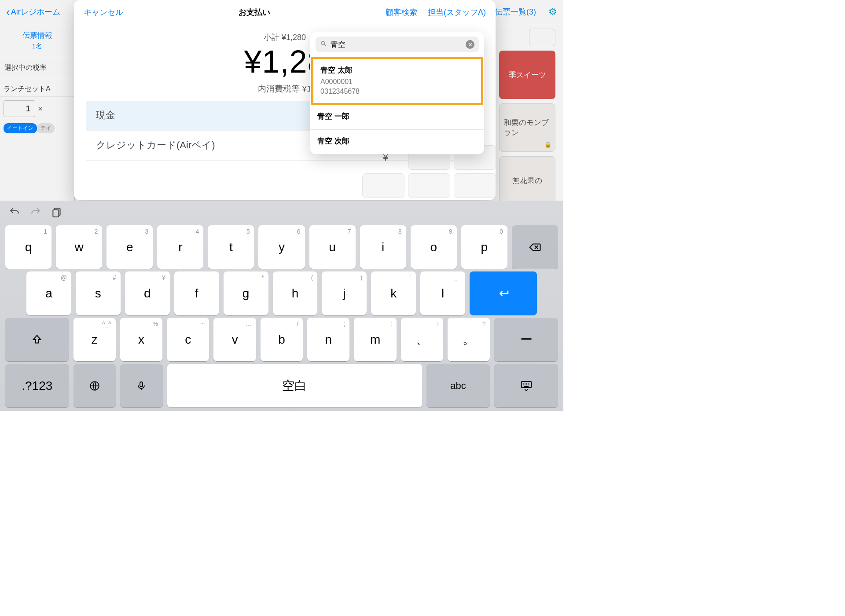  I want to click on menu-tile-fig: 無花果の, so click(527, 180).